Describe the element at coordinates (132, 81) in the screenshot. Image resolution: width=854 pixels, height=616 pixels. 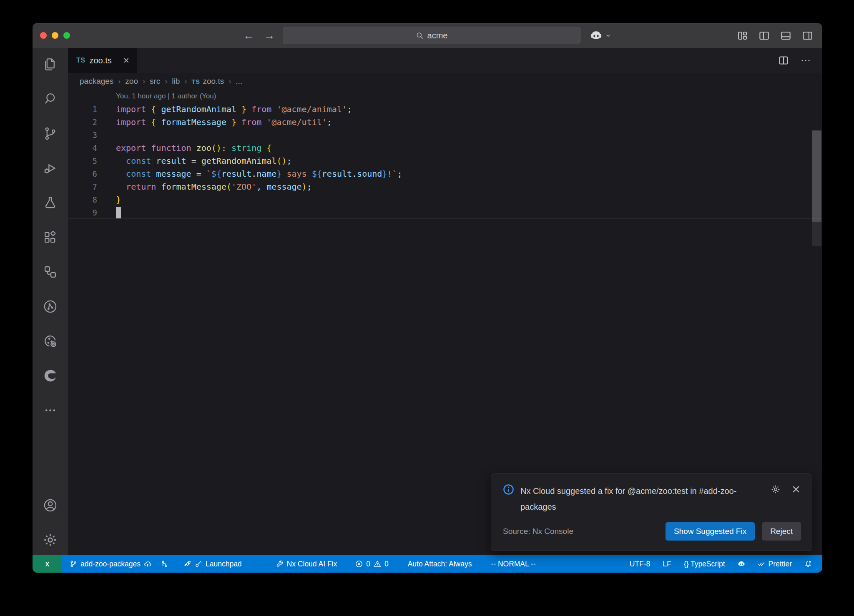
I see `breadcrumb-label: zoo` at that location.